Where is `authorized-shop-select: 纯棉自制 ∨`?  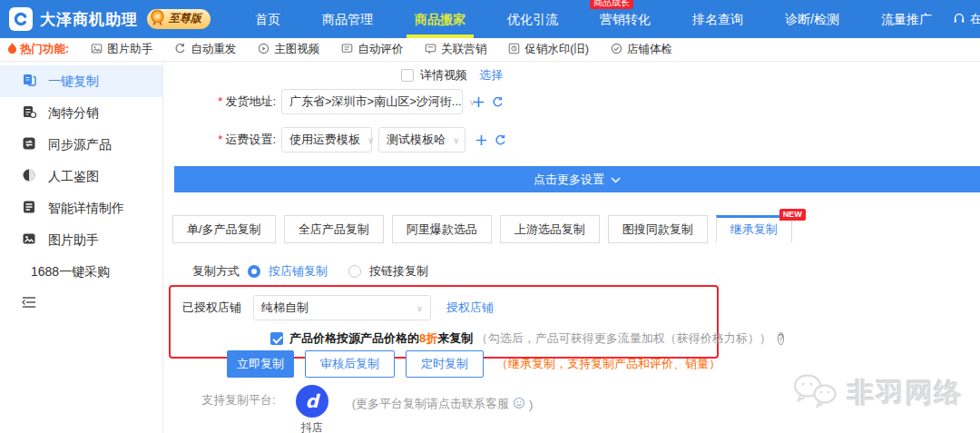
authorized-shop-select: 纯棉自制 ∨ is located at coordinates (342, 308).